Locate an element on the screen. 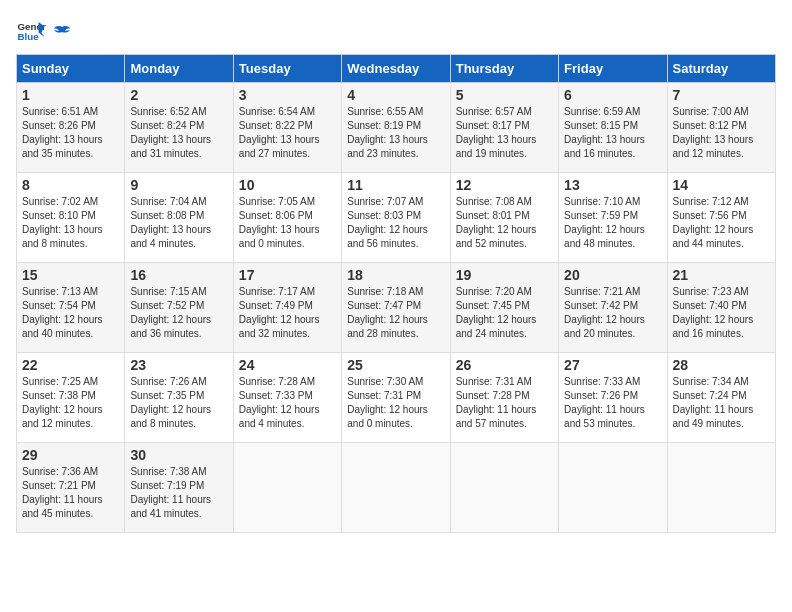 The height and width of the screenshot is (612, 792). day-number: 10 is located at coordinates (288, 185).